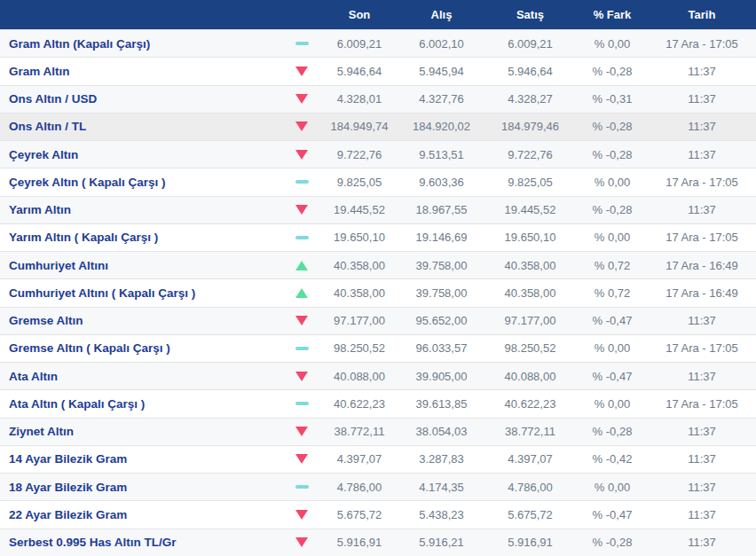  What do you see at coordinates (378, 238) in the screenshot?
I see `table-row: Yarım Altın ( Kapalı Çarşı )19.650,1019.…` at bounding box center [378, 238].